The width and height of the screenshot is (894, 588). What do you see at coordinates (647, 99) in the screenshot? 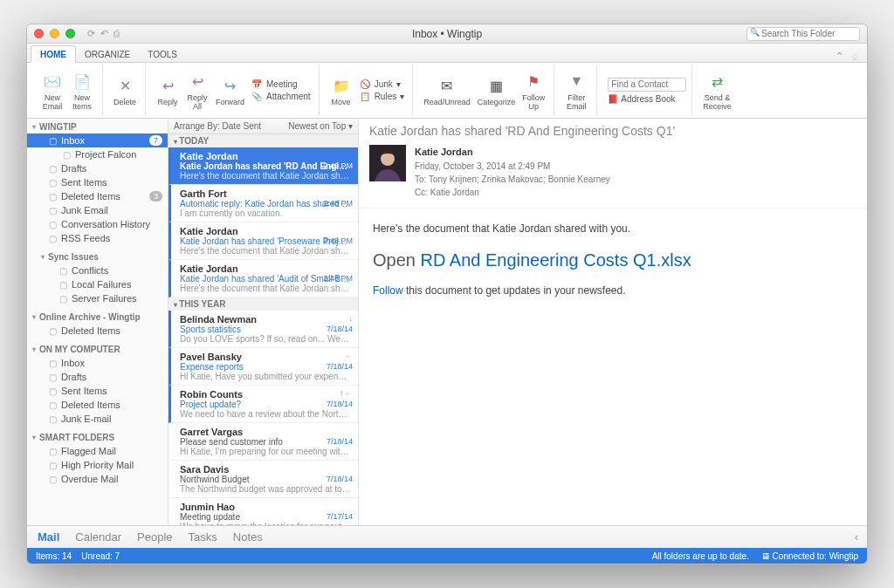
I see `address-book-button: 📕Address Book` at bounding box center [647, 99].